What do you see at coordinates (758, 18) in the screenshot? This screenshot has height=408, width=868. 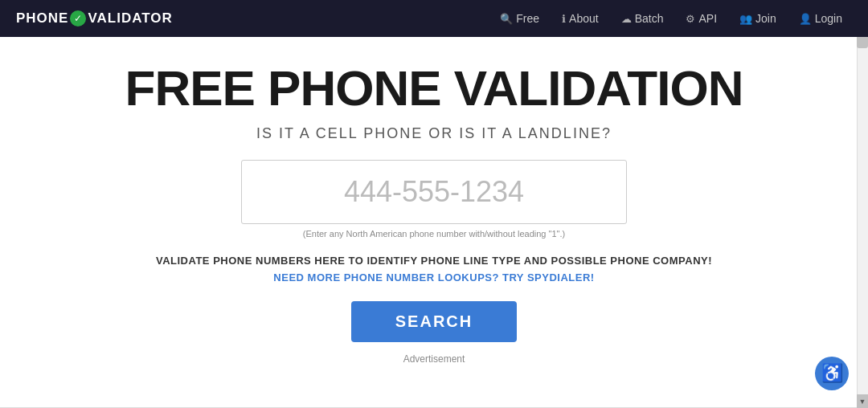 I see `nav-join: 👥 Join` at bounding box center [758, 18].